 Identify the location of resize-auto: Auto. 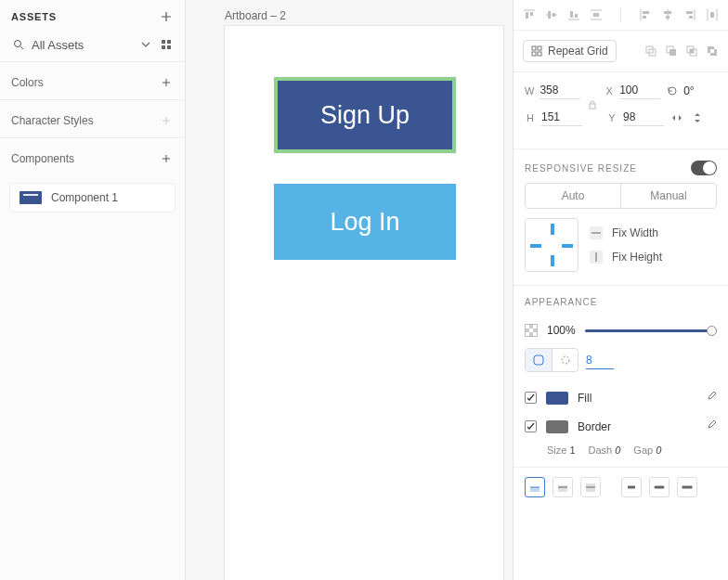
(573, 196).